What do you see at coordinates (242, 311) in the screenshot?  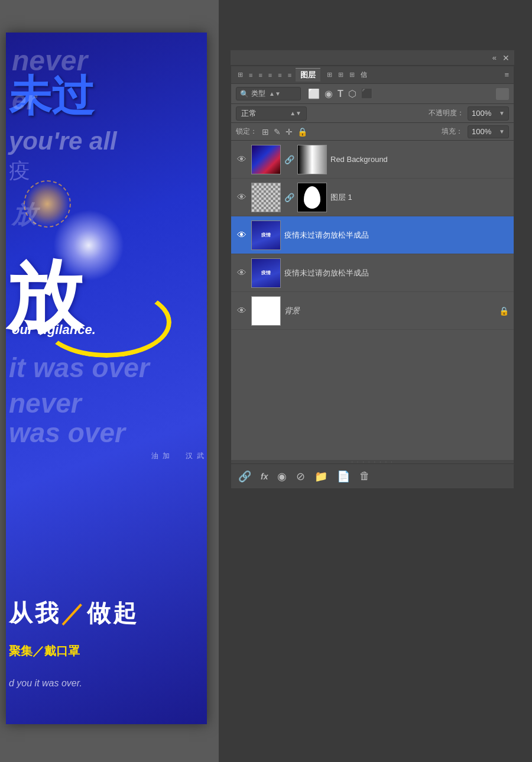 I see `layer-eye-background: 👁` at bounding box center [242, 311].